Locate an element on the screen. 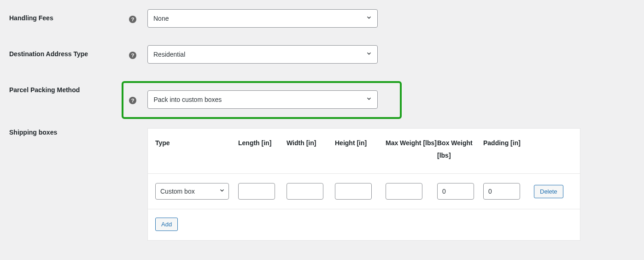 This screenshot has height=260, width=644. delete-button: Delete is located at coordinates (549, 192).